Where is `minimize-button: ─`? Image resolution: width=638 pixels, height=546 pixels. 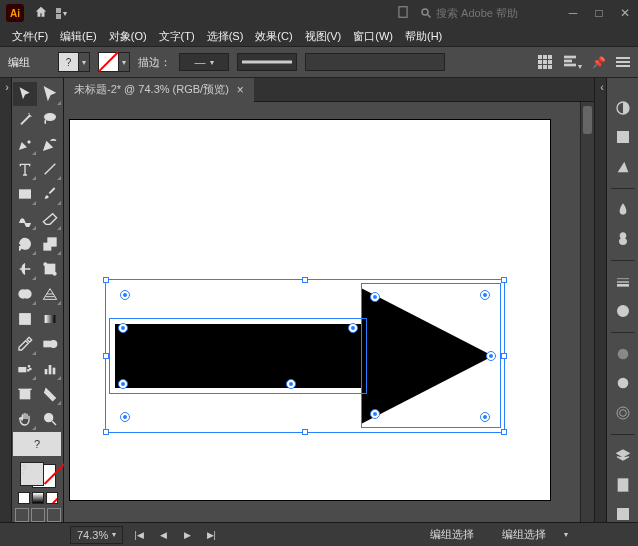
minimize-button: ─ is located at coordinates (573, 13).